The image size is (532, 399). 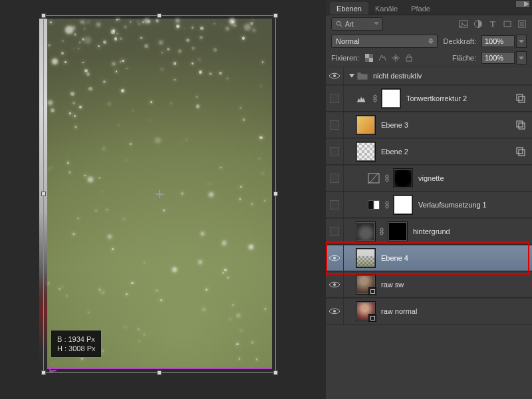 What do you see at coordinates (357, 24) in the screenshot?
I see `layer-filter-type: Art` at bounding box center [357, 24].